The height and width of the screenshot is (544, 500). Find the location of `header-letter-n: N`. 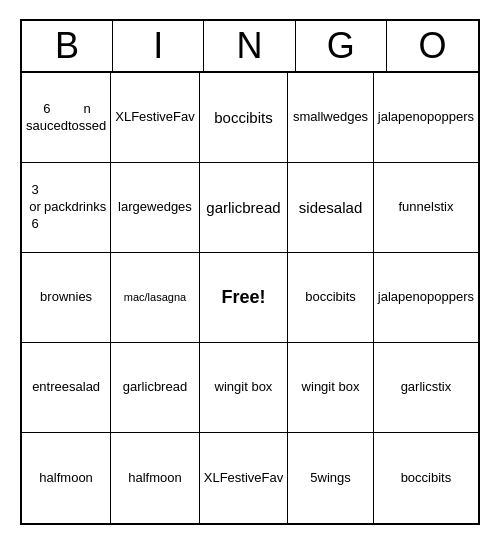

header-letter-n: N is located at coordinates (250, 46).